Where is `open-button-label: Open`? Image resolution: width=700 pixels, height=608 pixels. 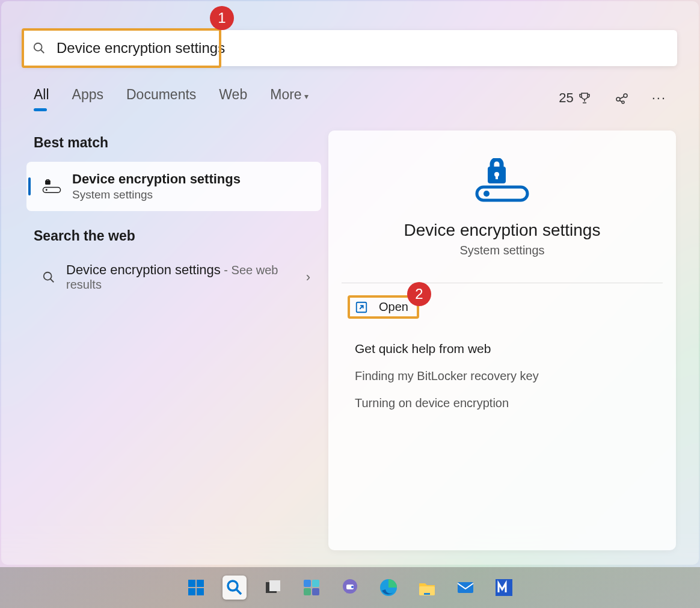
open-button-label: Open is located at coordinates (393, 307).